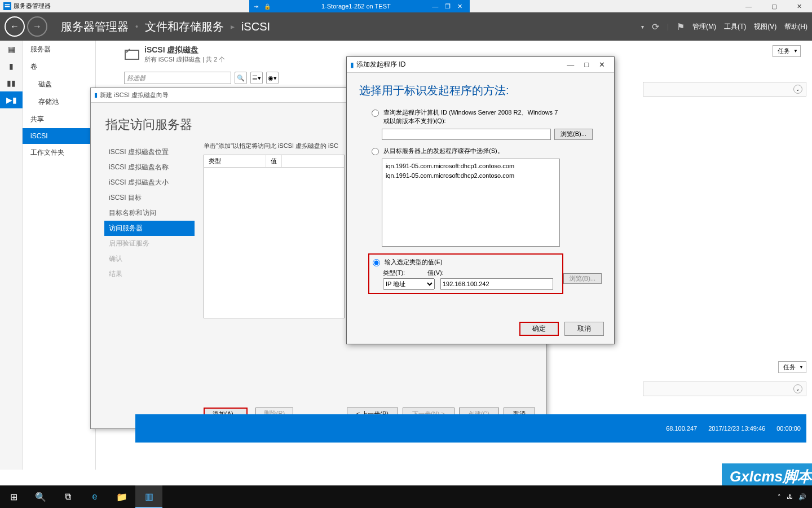 This screenshot has height=508, width=812. What do you see at coordinates (59, 120) in the screenshot?
I see `sidebar-item-shares: 共享` at bounding box center [59, 120].